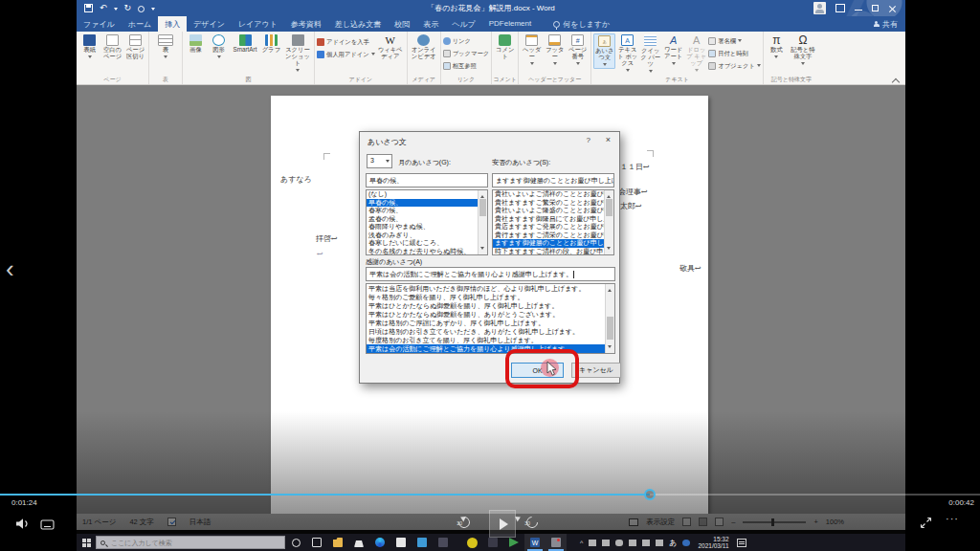 Image resolution: width=980 pixels, height=551 pixels. What do you see at coordinates (650, 495) in the screenshot?
I see `video-progress-knob` at bounding box center [650, 495].